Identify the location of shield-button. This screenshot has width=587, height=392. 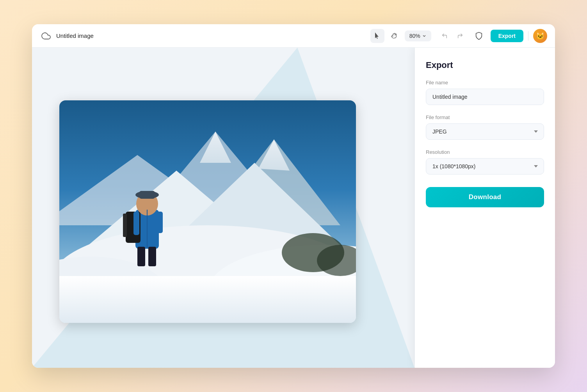
(479, 36).